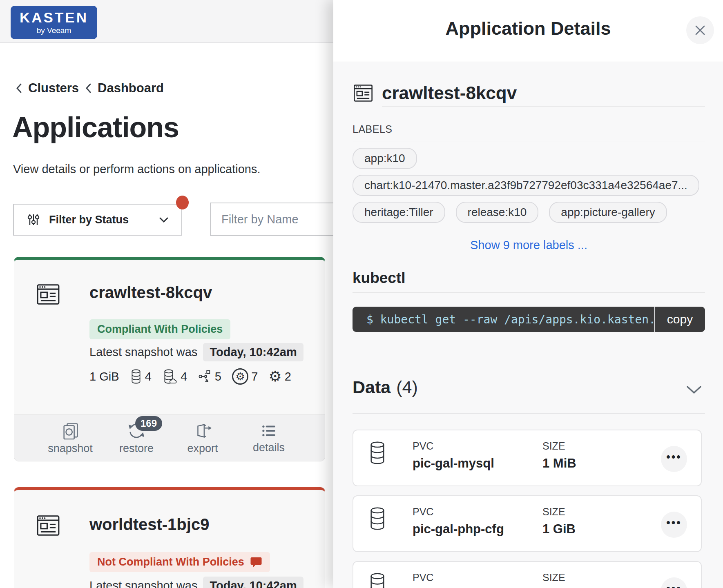 Image resolution: width=723 pixels, height=588 pixels. I want to click on label-pill: app:picture-gallery, so click(608, 212).